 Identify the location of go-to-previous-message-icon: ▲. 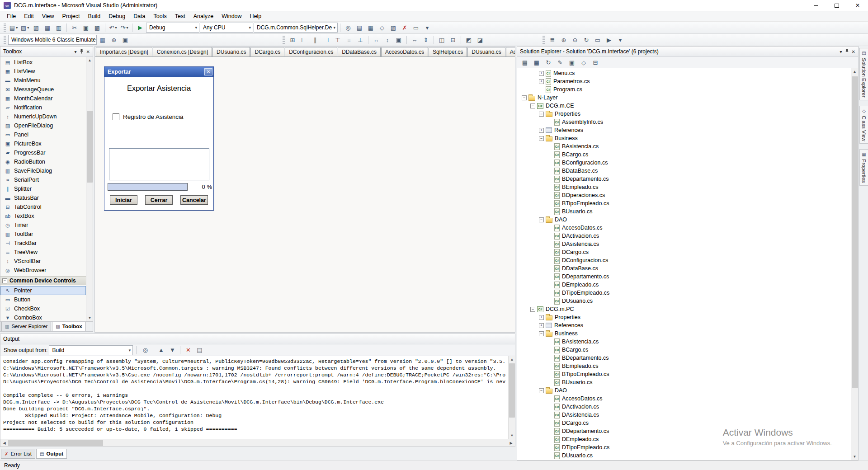
(161, 350).